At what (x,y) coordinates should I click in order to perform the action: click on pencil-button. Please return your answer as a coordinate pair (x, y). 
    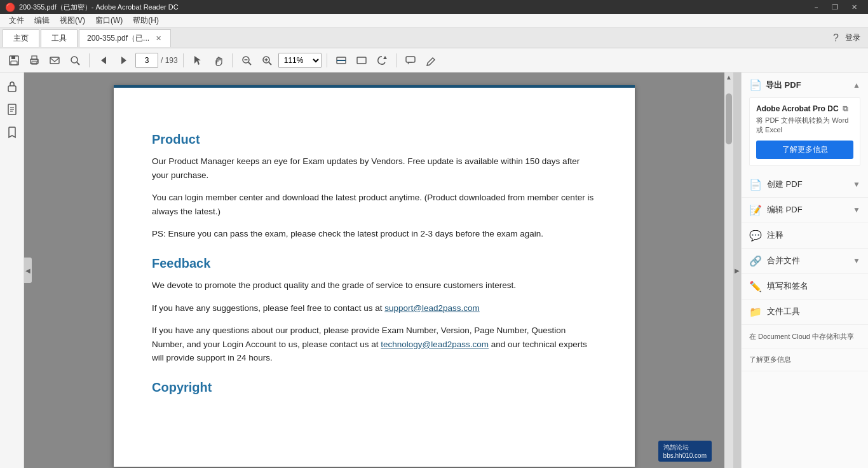
    Looking at the image, I should click on (431, 60).